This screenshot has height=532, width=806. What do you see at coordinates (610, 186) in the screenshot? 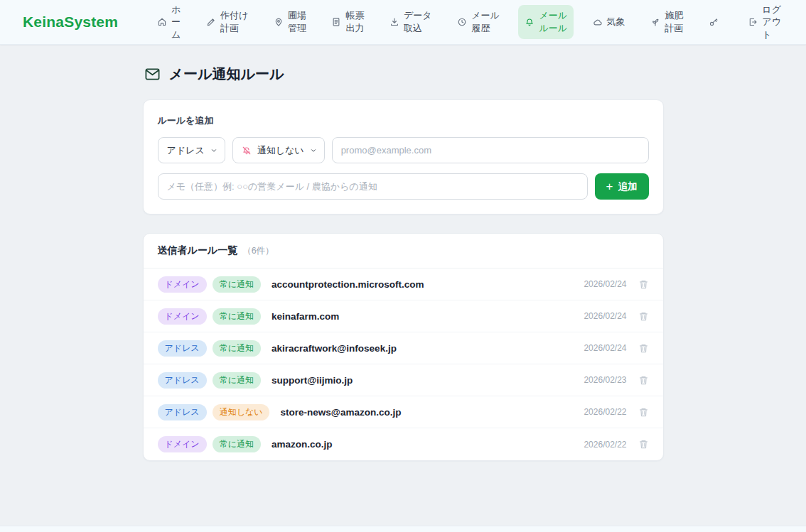
I see `plus-icon: +` at bounding box center [610, 186].